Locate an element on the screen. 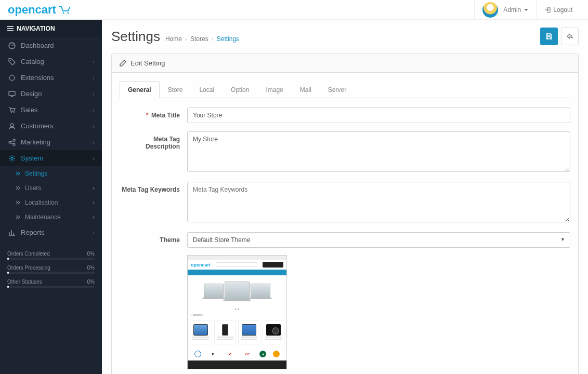 The image size is (588, 374). tab-store: Store is located at coordinates (176, 89).